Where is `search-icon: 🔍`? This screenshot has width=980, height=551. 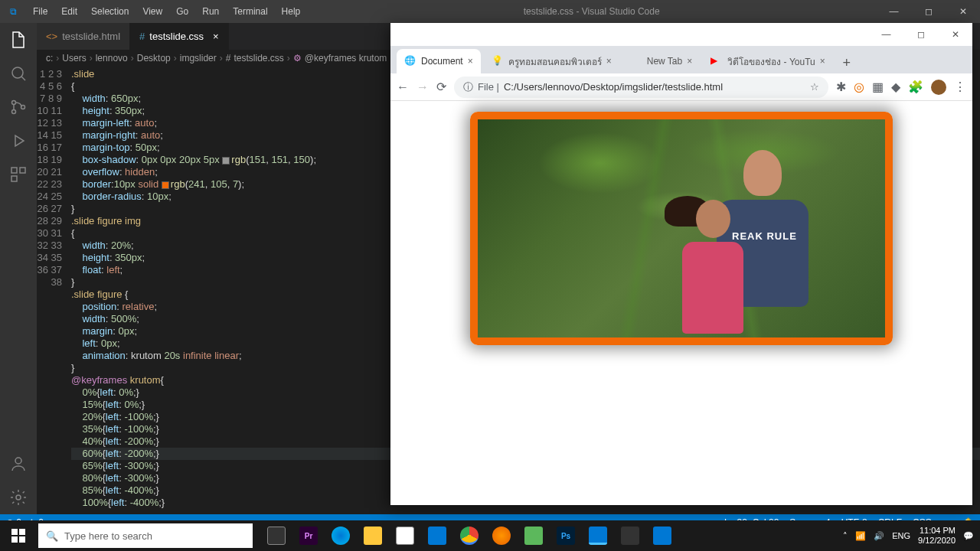 search-icon: 🔍 is located at coordinates (52, 536).